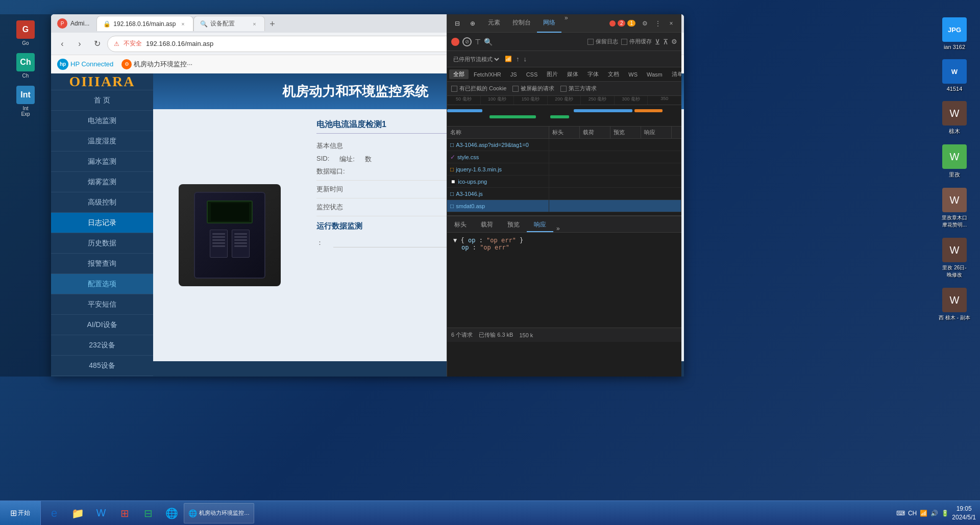 The height and width of the screenshot is (525, 980). What do you see at coordinates (540, 226) in the screenshot?
I see `resp-tab-response: 响应` at bounding box center [540, 226].